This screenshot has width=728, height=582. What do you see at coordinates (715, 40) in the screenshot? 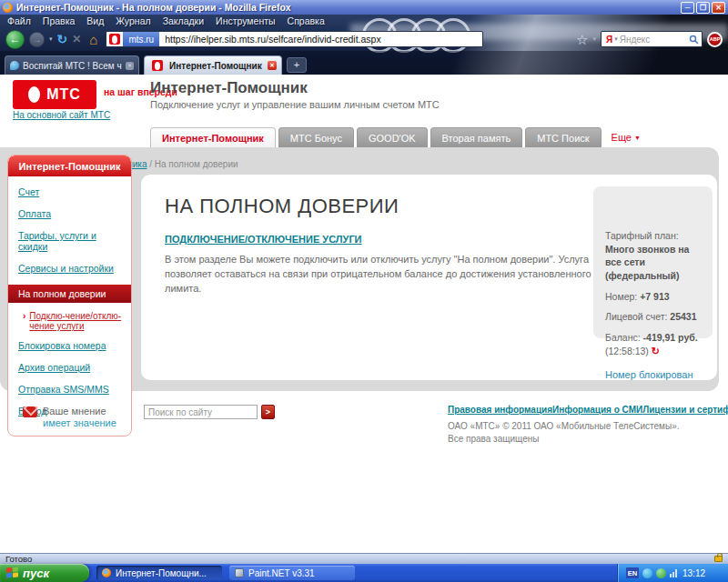
I see `adblock-icon: ABP` at bounding box center [715, 40].